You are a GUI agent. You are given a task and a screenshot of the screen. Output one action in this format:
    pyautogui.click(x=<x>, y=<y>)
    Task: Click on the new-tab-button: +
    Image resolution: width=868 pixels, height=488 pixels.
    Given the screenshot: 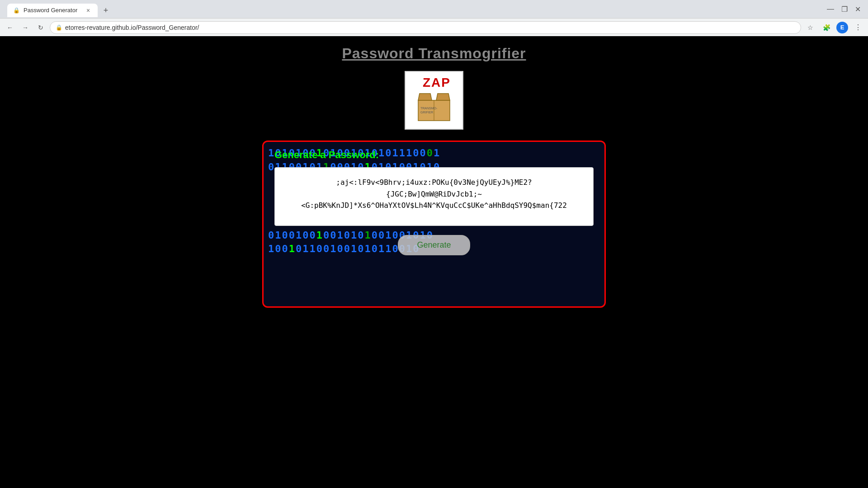 What is the action you would take?
    pyautogui.click(x=106, y=11)
    